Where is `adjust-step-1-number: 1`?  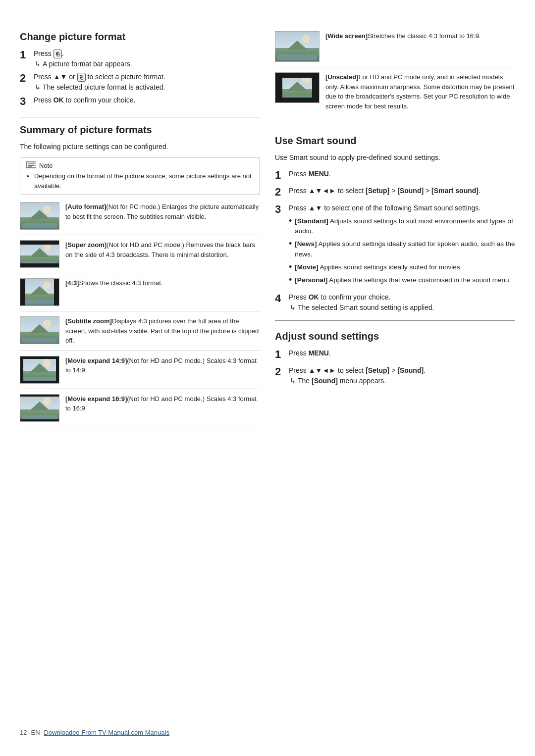 adjust-step-1-number: 1 is located at coordinates (282, 354).